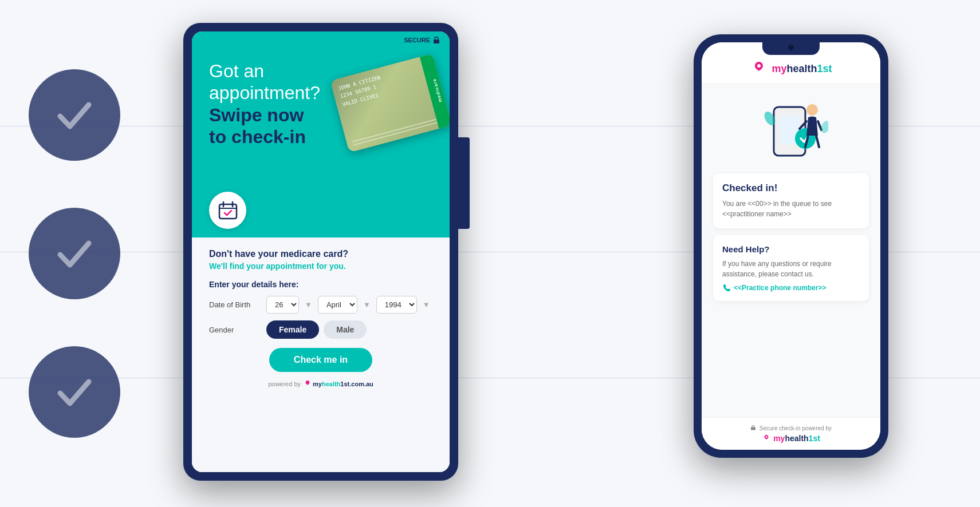  Describe the element at coordinates (308, 384) in the screenshot. I see `mh1st-small-icon` at that location.